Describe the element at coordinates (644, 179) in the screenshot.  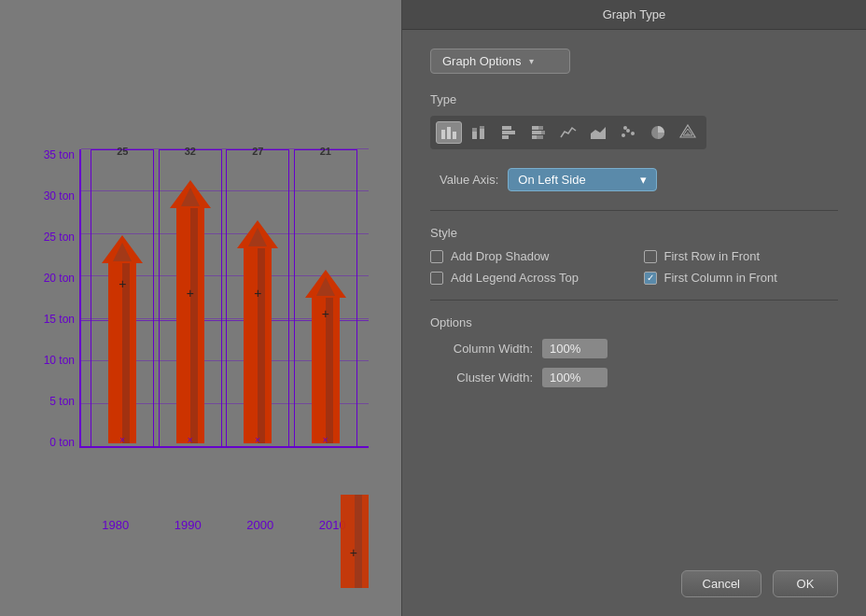
I see `value-axis-arrow-icon: ▾` at that location.